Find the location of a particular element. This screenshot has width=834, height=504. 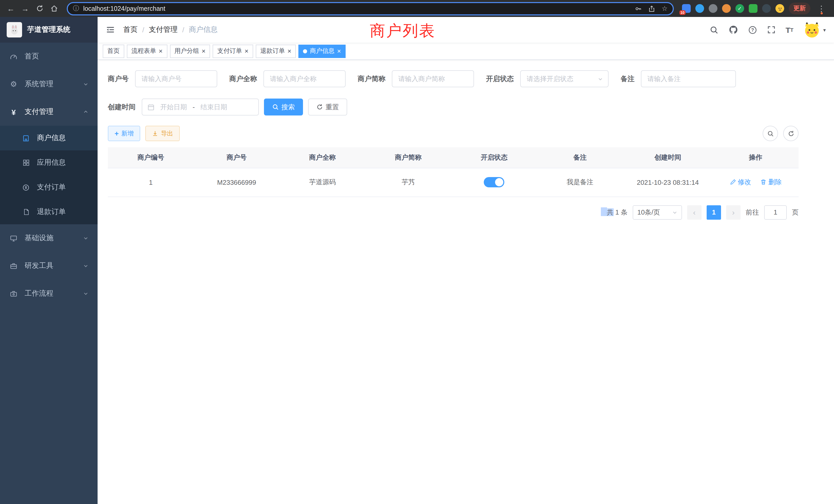

pagination-total-suffix: 条 is located at coordinates (624, 212).